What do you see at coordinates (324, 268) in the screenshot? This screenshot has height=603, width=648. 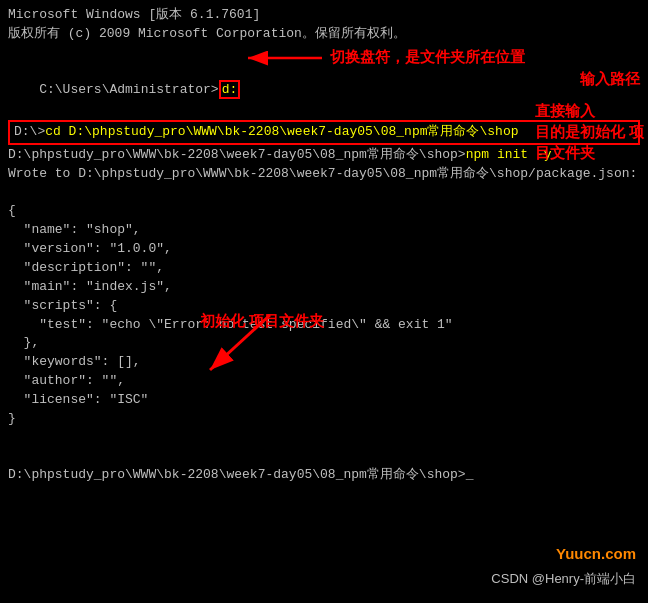 I see `json-description: "description": "",` at bounding box center [324, 268].